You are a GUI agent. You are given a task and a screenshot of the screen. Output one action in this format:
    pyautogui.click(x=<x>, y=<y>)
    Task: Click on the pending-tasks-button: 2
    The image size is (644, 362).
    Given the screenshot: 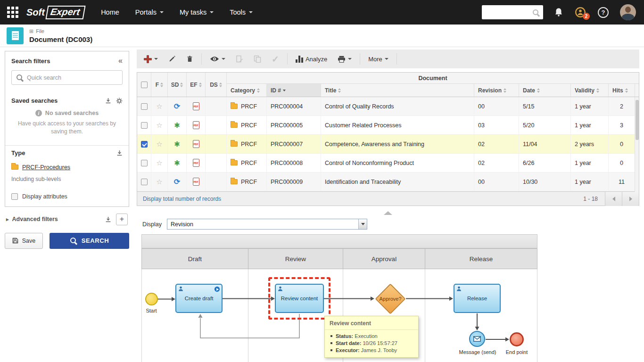 What is the action you would take?
    pyautogui.click(x=580, y=12)
    